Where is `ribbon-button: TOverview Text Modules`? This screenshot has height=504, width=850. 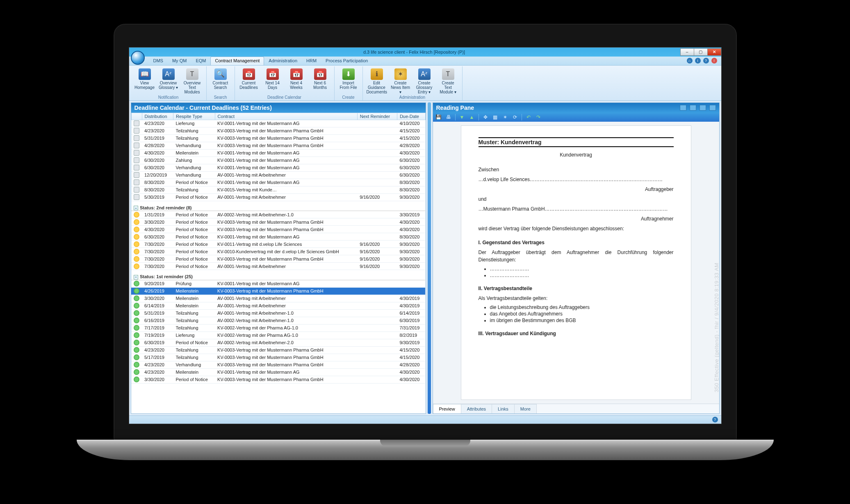
ribbon-button: TOverview Text Modules is located at coordinates (192, 81).